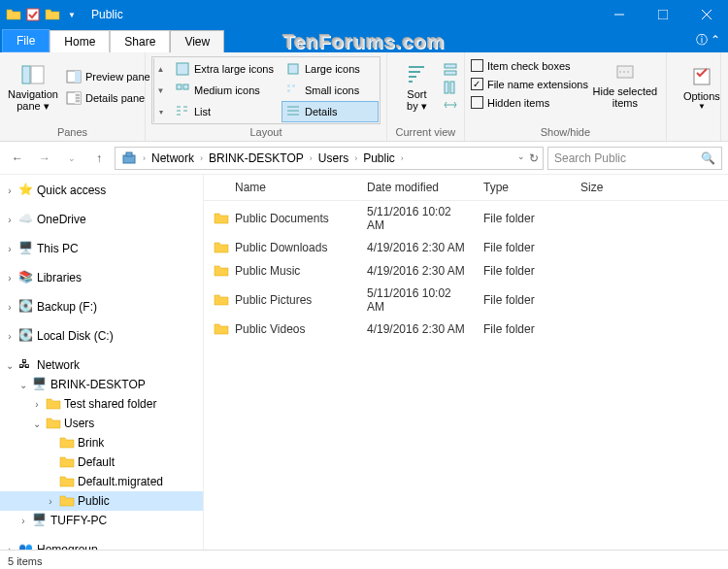 The height and width of the screenshot is (569, 728). What do you see at coordinates (72, 15) in the screenshot?
I see `qat-dropdown-icon: ▼` at bounding box center [72, 15].